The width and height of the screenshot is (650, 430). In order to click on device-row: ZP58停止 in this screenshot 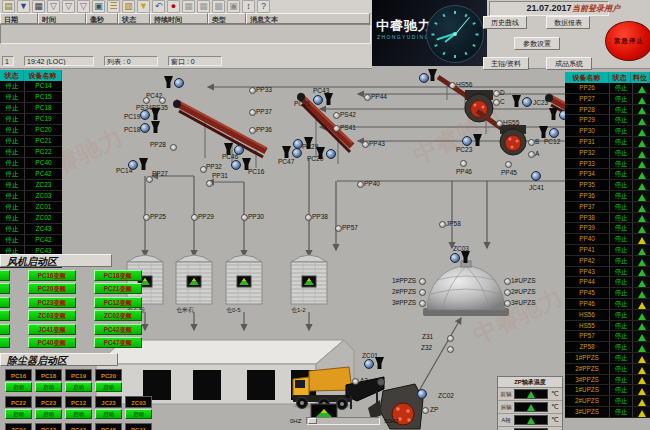, I will do `click(608, 348)`.